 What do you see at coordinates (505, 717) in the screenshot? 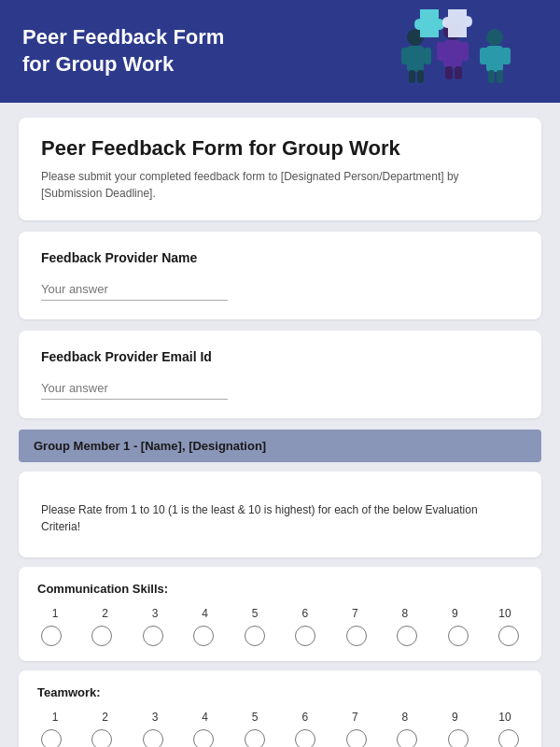
I see `tw-num-10: 10` at bounding box center [505, 717].